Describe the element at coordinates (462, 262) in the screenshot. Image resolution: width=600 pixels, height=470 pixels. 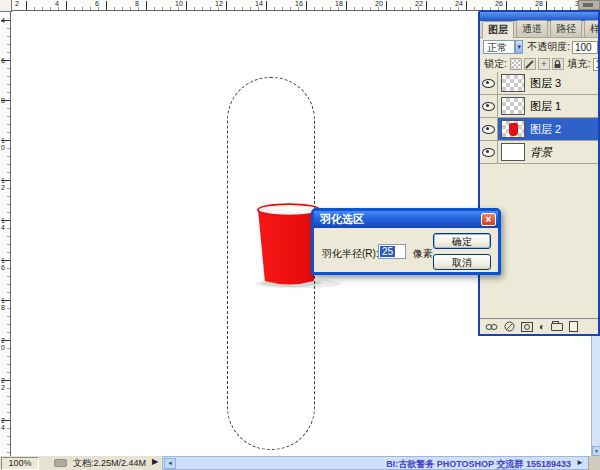
I see `cancel-button: 取消` at that location.